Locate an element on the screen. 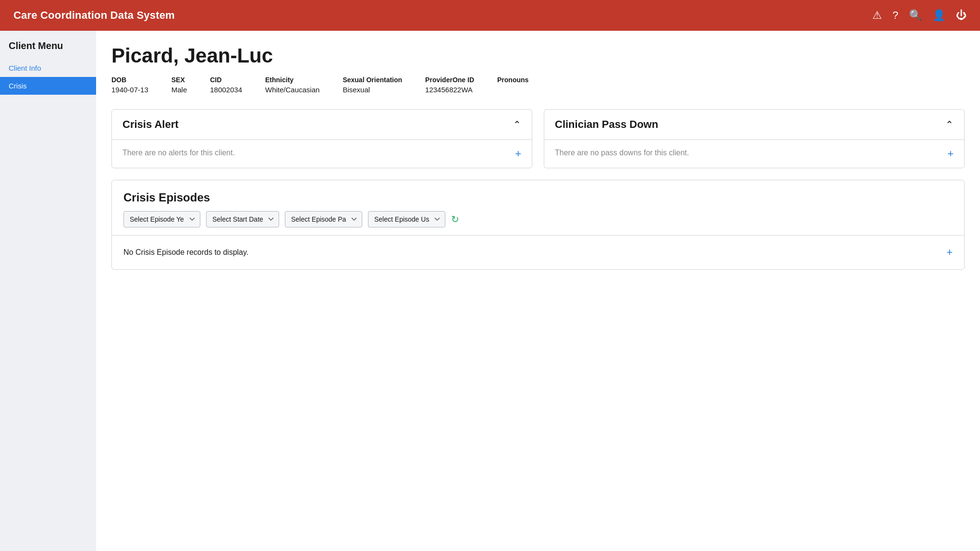 The image size is (980, 551). alert-icon: ⚠ is located at coordinates (877, 15).